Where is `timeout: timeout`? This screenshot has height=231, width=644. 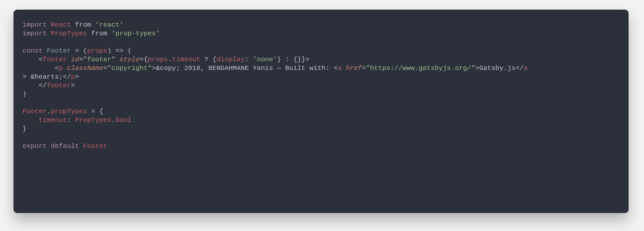 timeout: timeout is located at coordinates (186, 60).